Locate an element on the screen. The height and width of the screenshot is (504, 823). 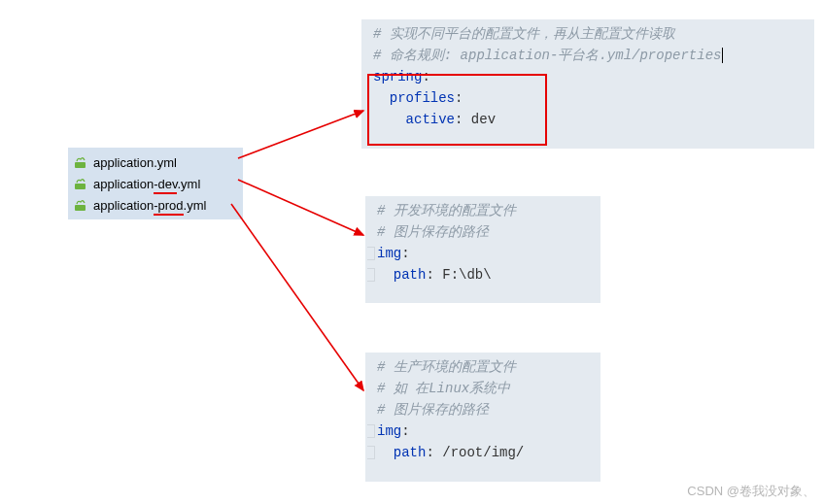
file-name-label: application.yml is located at coordinates (135, 163).